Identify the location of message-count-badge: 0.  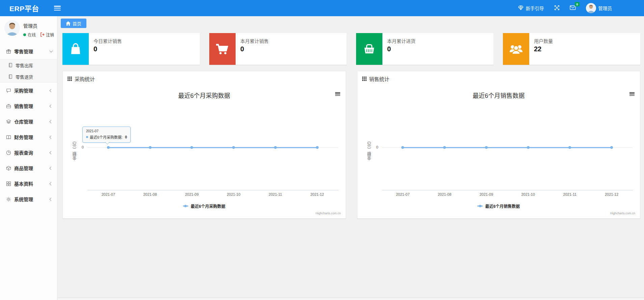
(577, 4).